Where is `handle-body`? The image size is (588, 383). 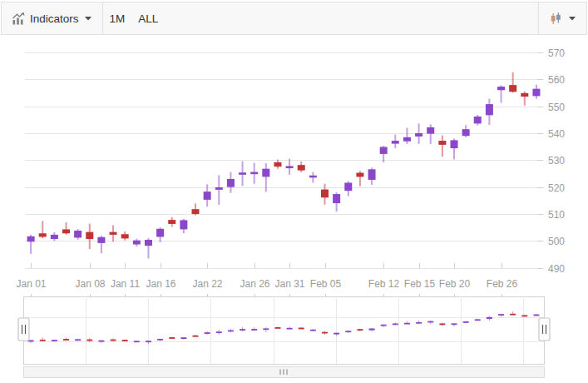 handle-body is located at coordinates (23, 330).